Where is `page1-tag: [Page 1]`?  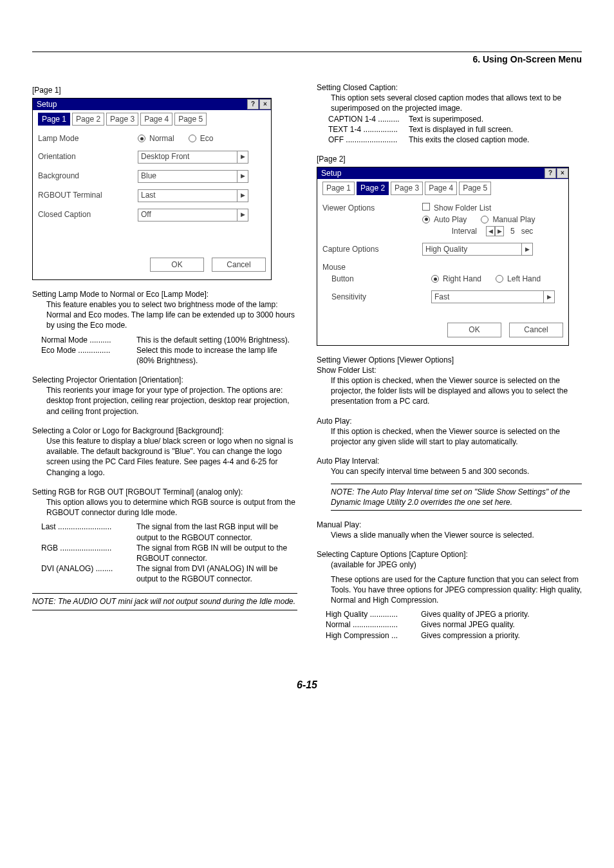 page1-tag: [Page 1] is located at coordinates (165, 90).